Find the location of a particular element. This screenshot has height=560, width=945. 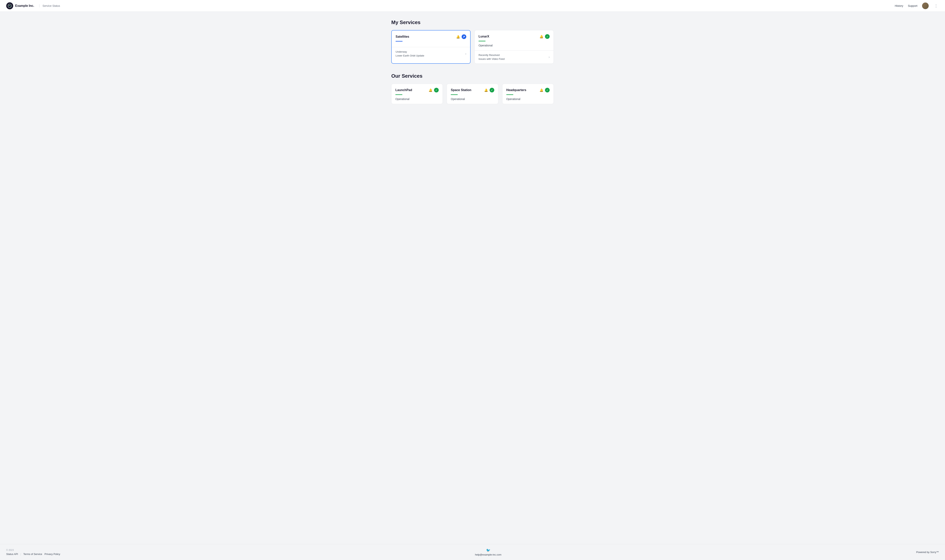

footer-email: help@example-inc.com is located at coordinates (488, 555).